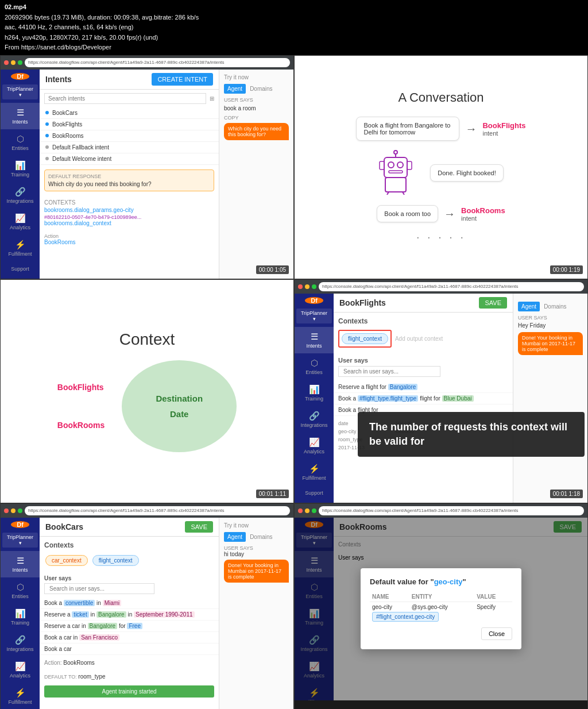 Image resolution: width=588 pixels, height=709 pixels. I want to click on nav-support-4: Support, so click(315, 493).